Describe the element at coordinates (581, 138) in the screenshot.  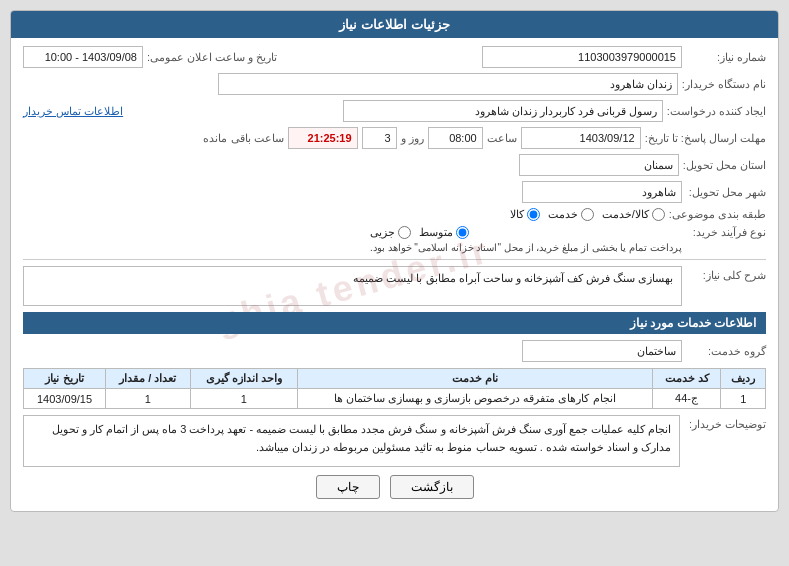
I see `mohlat-date-input` at that location.